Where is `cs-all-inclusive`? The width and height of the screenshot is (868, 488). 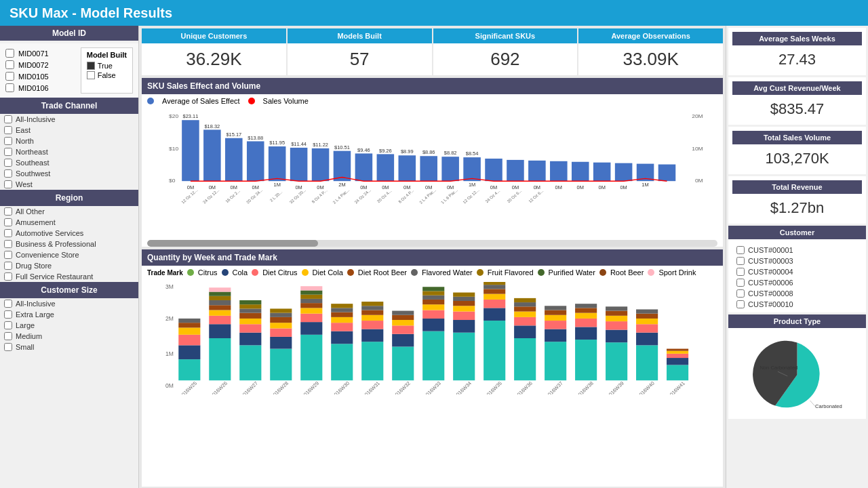 cs-all-inclusive is located at coordinates (8, 304).